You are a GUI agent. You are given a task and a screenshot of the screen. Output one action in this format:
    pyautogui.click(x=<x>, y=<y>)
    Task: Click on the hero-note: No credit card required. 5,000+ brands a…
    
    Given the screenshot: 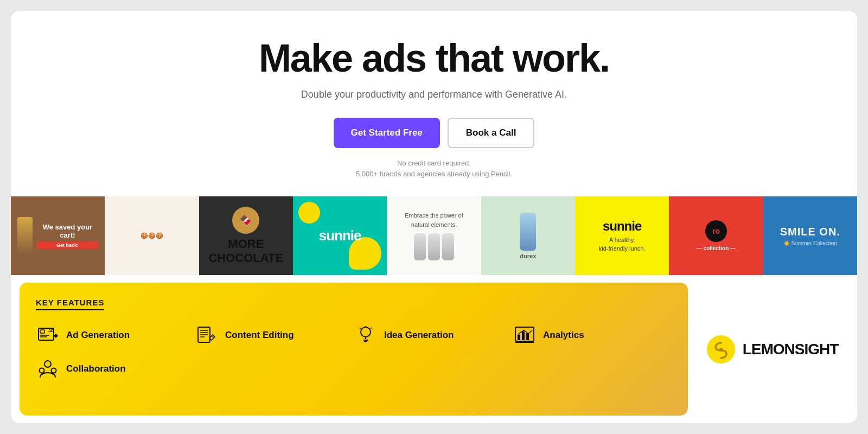 What is the action you would take?
    pyautogui.click(x=434, y=169)
    